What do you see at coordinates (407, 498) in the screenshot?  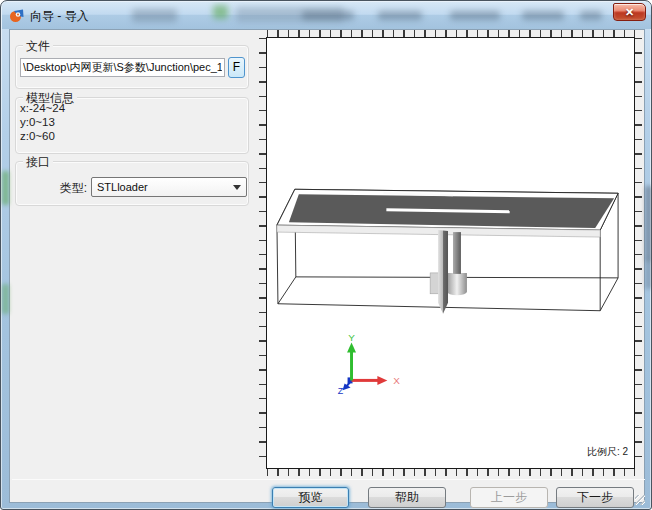 I see `help-button: 帮助` at bounding box center [407, 498].